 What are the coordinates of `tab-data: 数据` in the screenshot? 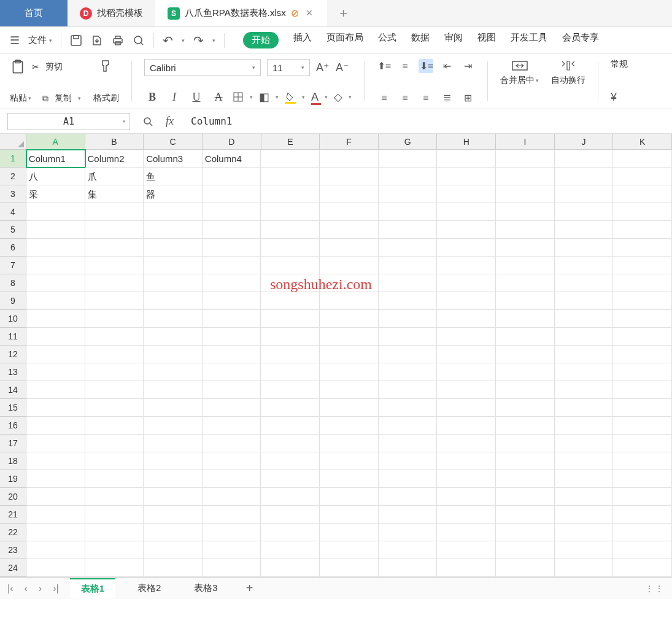 It's located at (420, 41).